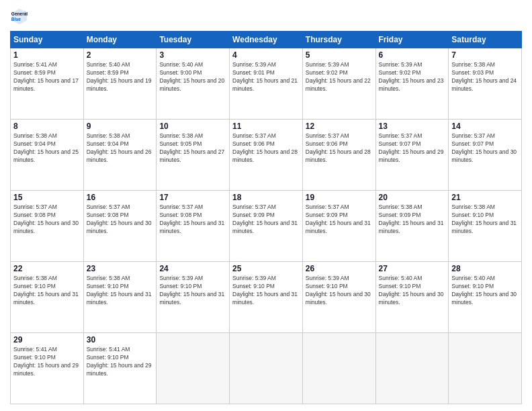  I want to click on day-number: 3, so click(193, 55).